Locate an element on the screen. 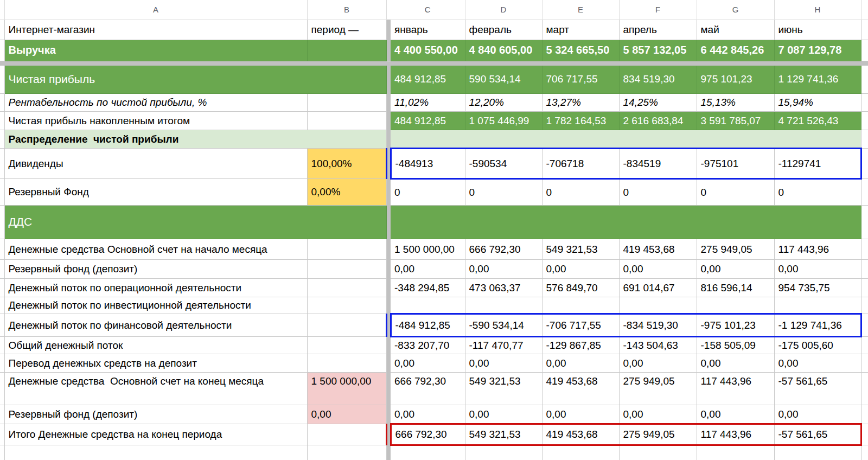 Image resolution: width=868 pixels, height=460 pixels. column-header-partial is located at coordinates (865, 10).